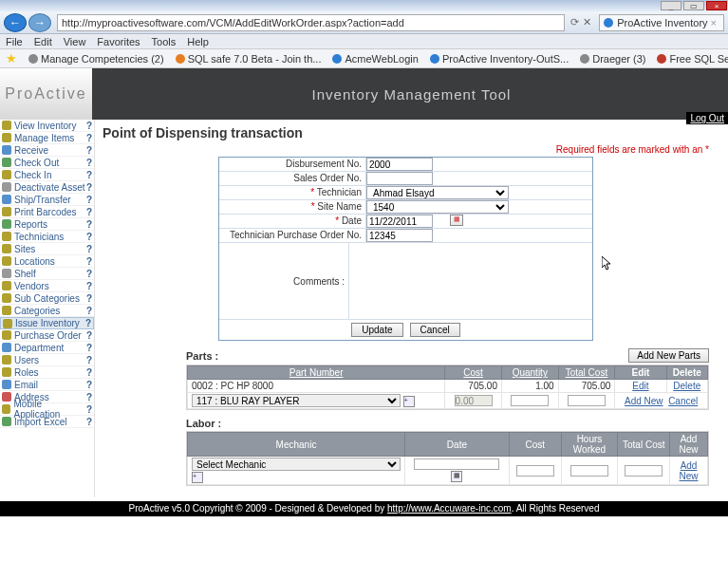 The width and height of the screenshot is (728, 561). I want to click on sidebar-item-sites: Sites?, so click(47, 249).